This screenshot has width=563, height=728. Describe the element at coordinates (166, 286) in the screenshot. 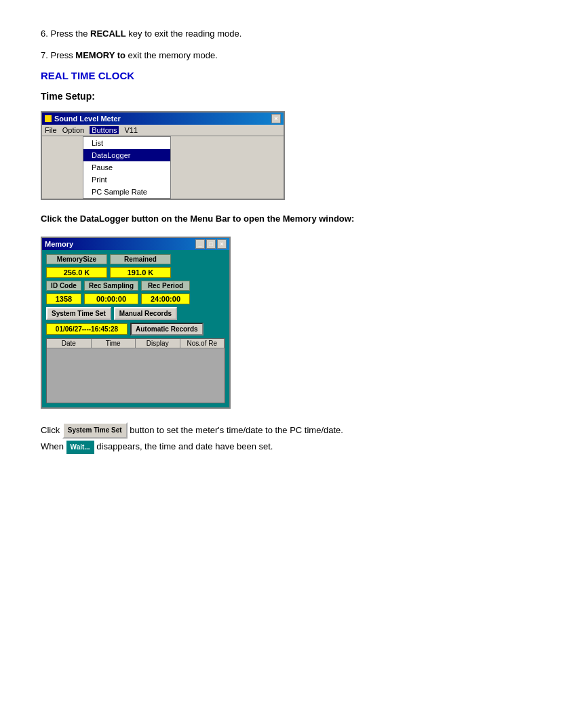

I see `rec-period-label: Rec Period` at that location.